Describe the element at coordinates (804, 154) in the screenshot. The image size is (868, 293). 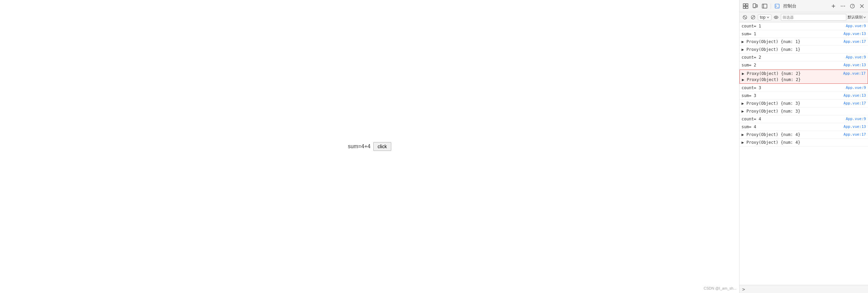
I see `console-log-area: count= 1App.vue:9sum= 1App.vue:13▶ Proxy…` at that location.